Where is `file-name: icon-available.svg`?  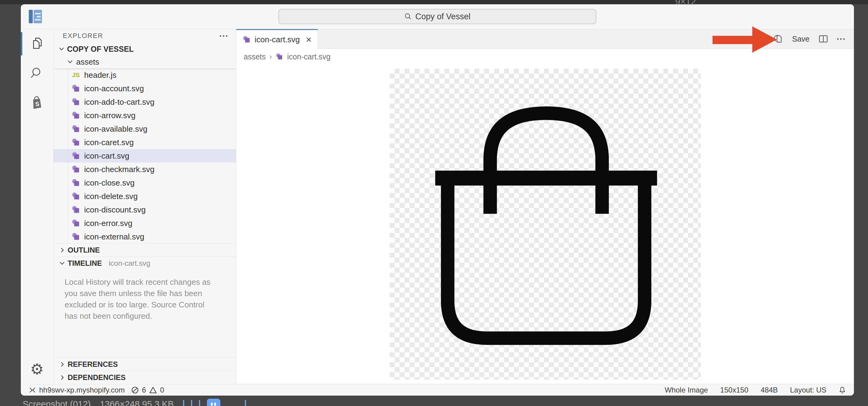
file-name: icon-available.svg is located at coordinates (116, 129).